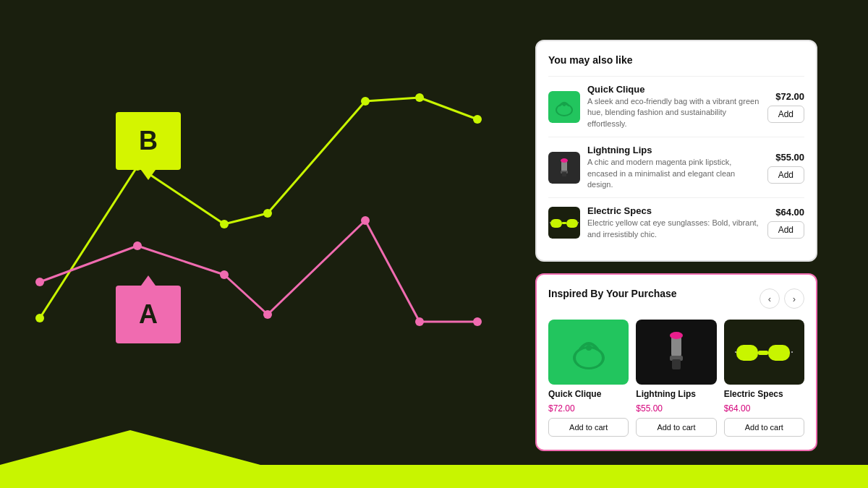 This screenshot has height=488, width=868. I want to click on card-name-lightning-lips: Lightning Lips, so click(676, 394).